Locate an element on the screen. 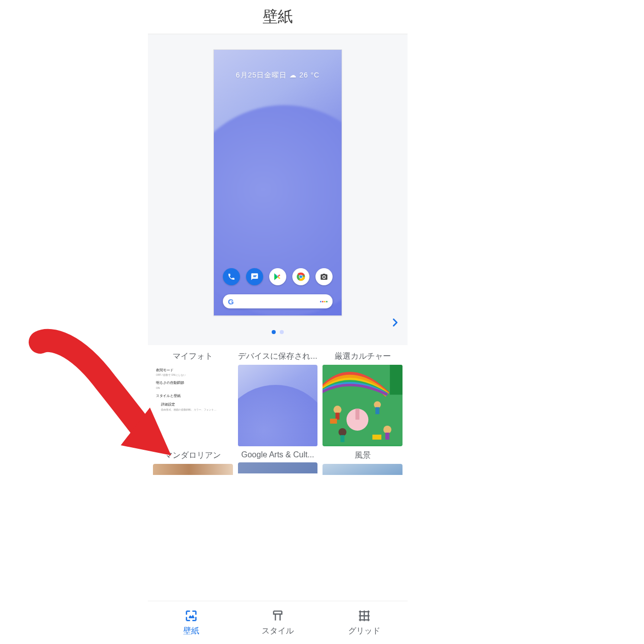 The image size is (644, 644). category-landscape: 風景 is located at coordinates (362, 463).